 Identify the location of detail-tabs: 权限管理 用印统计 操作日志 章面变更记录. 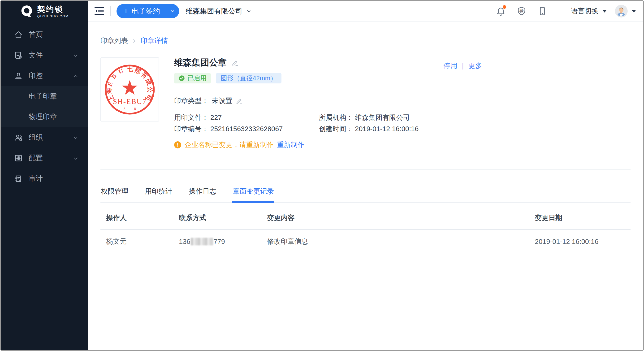
(366, 195).